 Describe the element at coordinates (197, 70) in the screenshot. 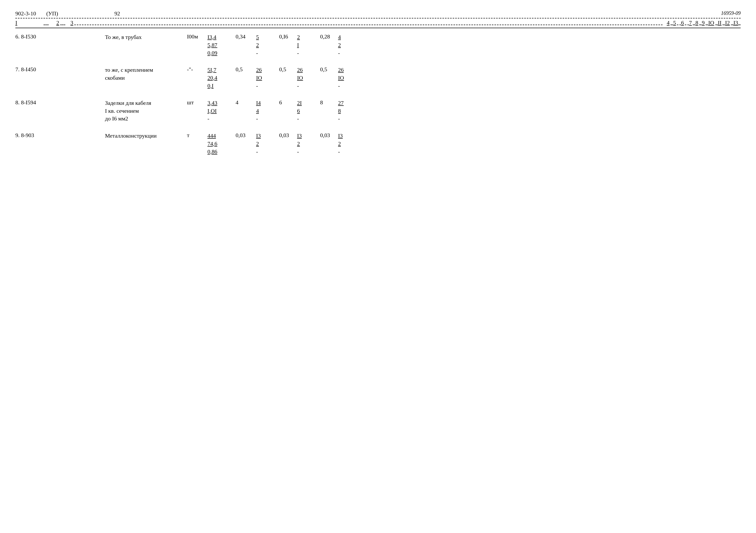

I see `row-unit: -"-` at that location.